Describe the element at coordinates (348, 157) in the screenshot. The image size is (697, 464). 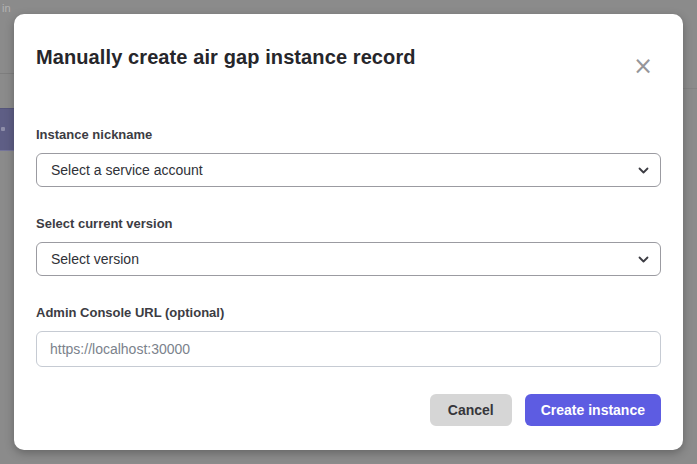
I see `field-group-instance-nickname: Instance nickname Select a service accou…` at that location.